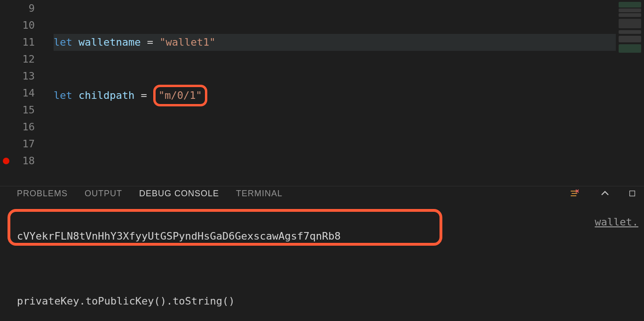 The image size is (644, 321). Describe the element at coordinates (335, 93) in the screenshot. I see `code-line: let childpath = "m/0/1"` at that location.